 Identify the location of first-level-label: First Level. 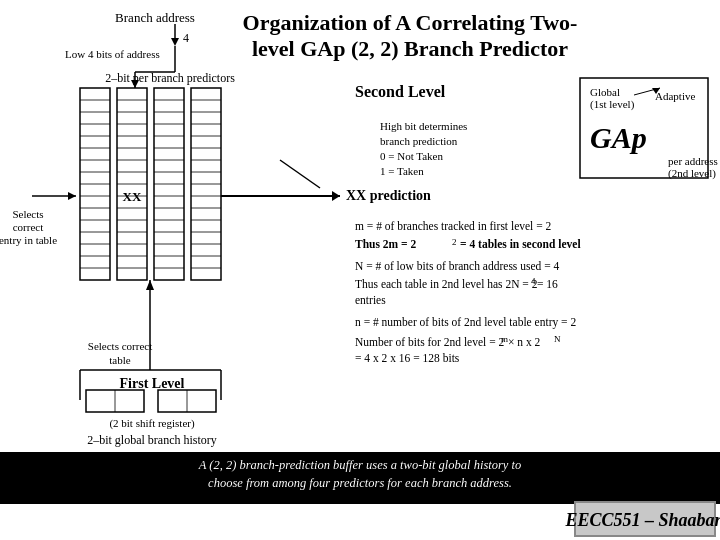
(152, 384).